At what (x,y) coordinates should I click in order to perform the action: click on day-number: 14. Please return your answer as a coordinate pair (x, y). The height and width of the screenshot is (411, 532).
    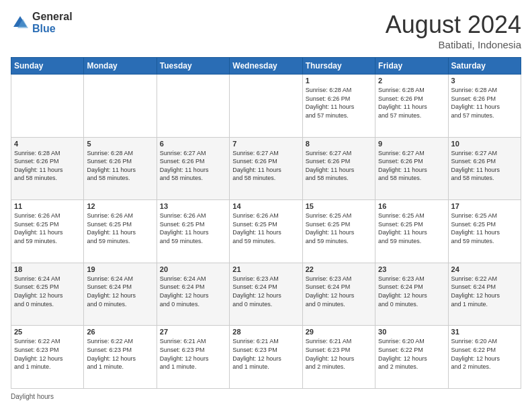
    Looking at the image, I should click on (266, 206).